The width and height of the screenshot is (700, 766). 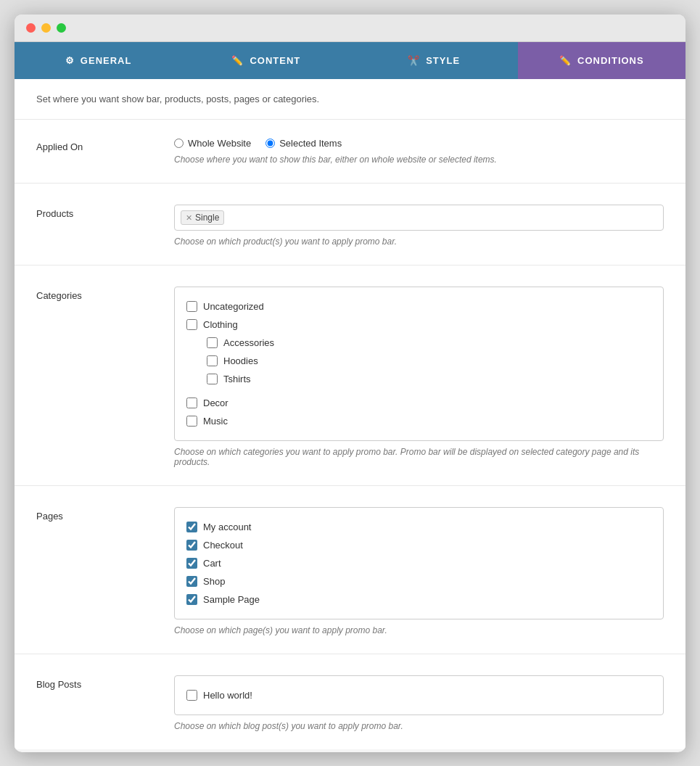 I want to click on page-sample: Sample Page, so click(x=419, y=599).